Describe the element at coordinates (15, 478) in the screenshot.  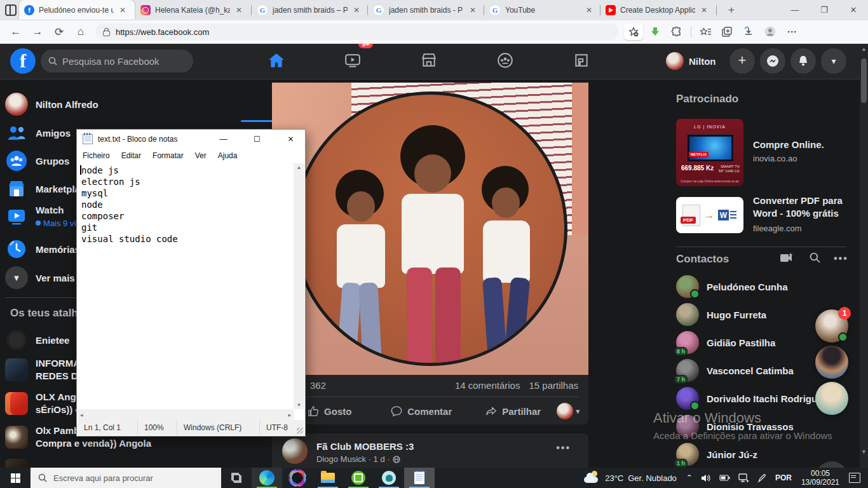
I see `start-button` at that location.